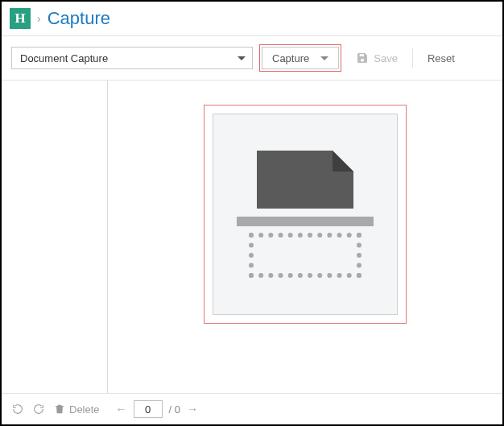  I want to click on pager: ← / 0 →, so click(157, 409).